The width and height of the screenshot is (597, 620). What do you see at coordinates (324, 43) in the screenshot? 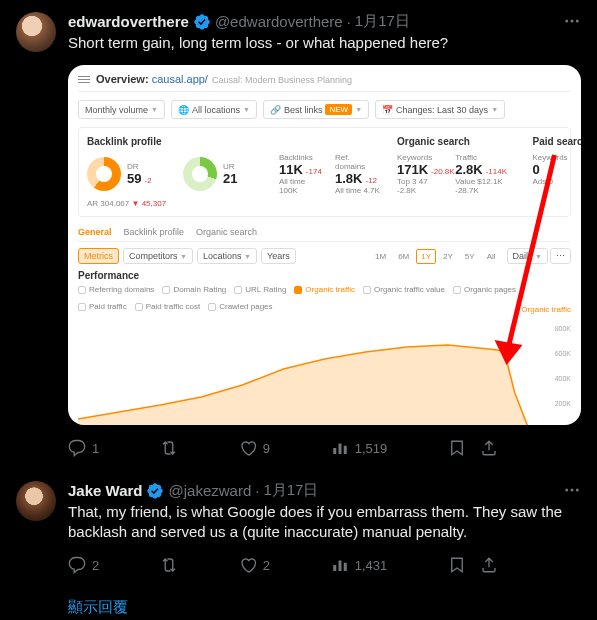
I see `tweet-text: Short term gain, long term loss - or wha…` at bounding box center [324, 43].